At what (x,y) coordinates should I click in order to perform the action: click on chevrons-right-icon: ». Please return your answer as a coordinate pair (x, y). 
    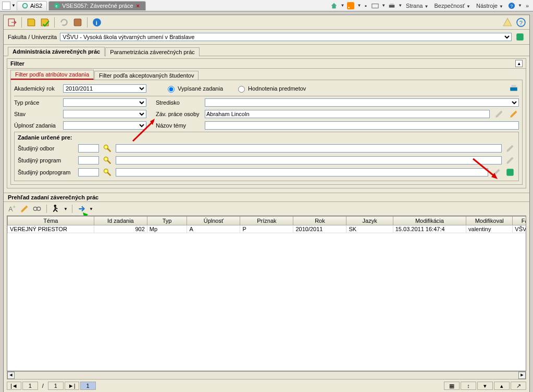
    Looking at the image, I should click on (527, 6).